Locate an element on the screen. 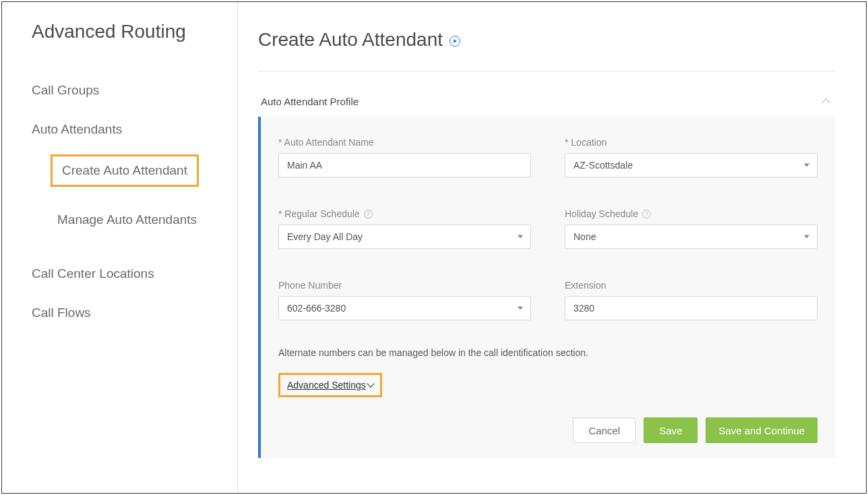 The width and height of the screenshot is (868, 495). chevron-down-icon is located at coordinates (371, 383).